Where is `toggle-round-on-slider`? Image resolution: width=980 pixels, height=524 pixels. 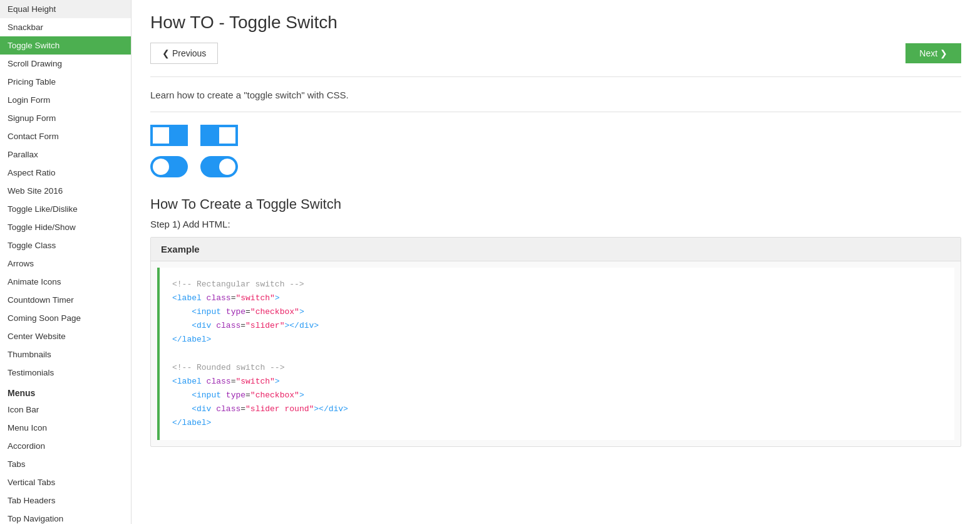
toggle-round-on-slider is located at coordinates (219, 167).